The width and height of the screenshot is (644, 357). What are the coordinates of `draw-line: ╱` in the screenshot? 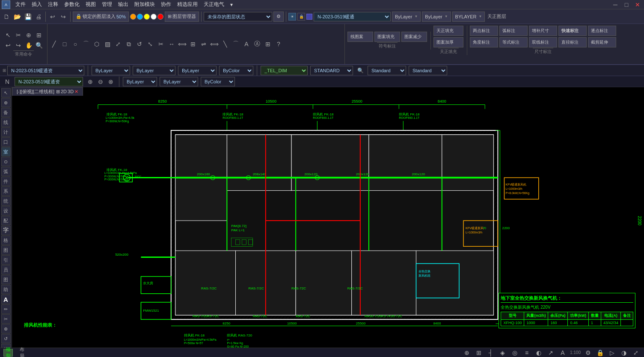 It's located at (54, 44).